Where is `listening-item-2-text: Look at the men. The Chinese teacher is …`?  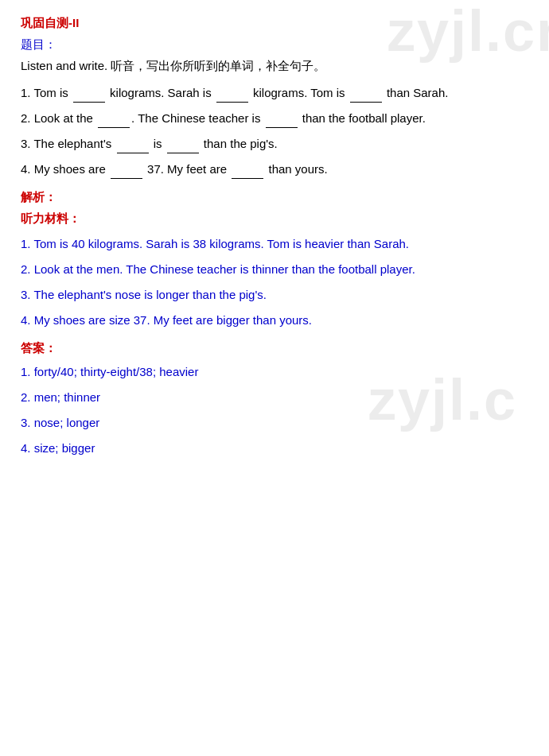
listening-item-2-text: Look at the men. The Chinese teacher is … is located at coordinates (224, 269).